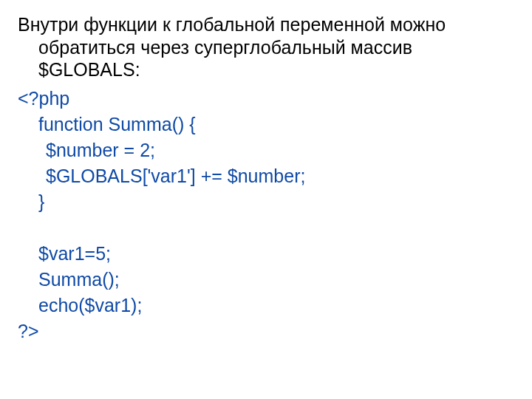  I want to click on code-line-1: function Summa() {, so click(262, 124).